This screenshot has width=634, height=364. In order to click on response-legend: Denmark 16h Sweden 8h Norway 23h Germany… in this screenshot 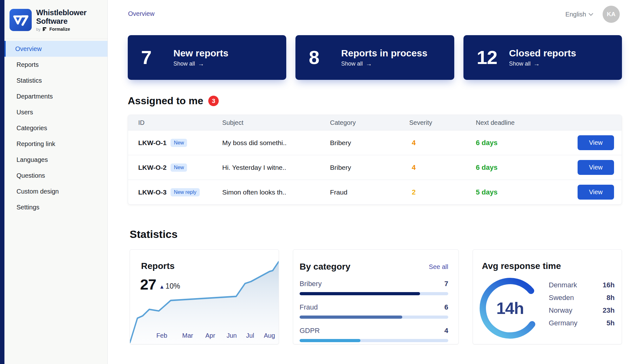, I will do `click(582, 304)`.